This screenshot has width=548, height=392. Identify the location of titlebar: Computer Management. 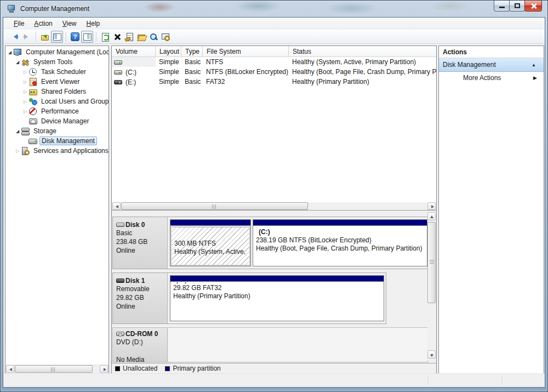
(274, 9).